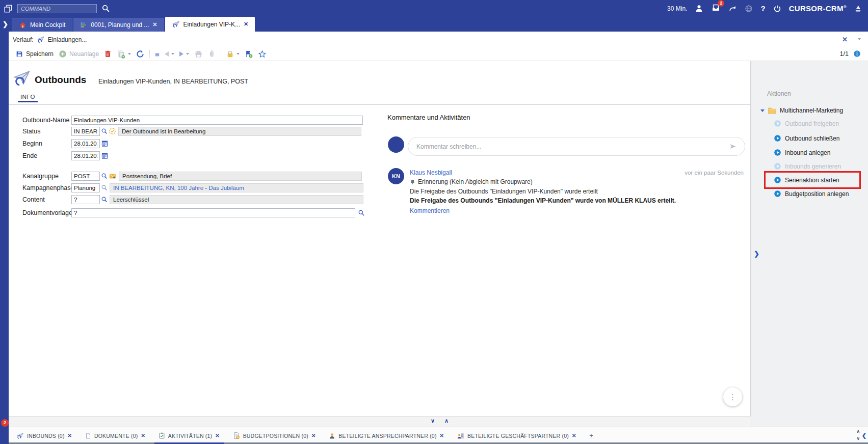 The height and width of the screenshot is (444, 868). What do you see at coordinates (19, 54) in the screenshot?
I see `floppy-disk-icon` at bounding box center [19, 54].